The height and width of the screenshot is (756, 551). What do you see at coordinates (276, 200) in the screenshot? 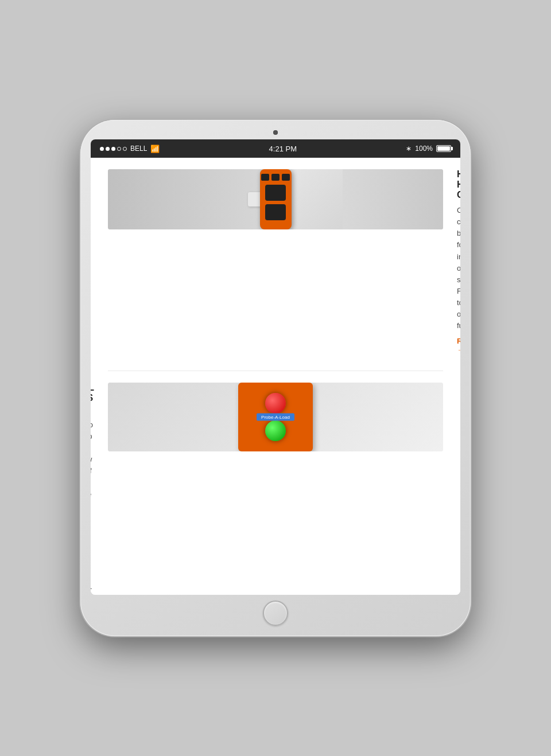
I see `handheld-image` at bounding box center [276, 200].